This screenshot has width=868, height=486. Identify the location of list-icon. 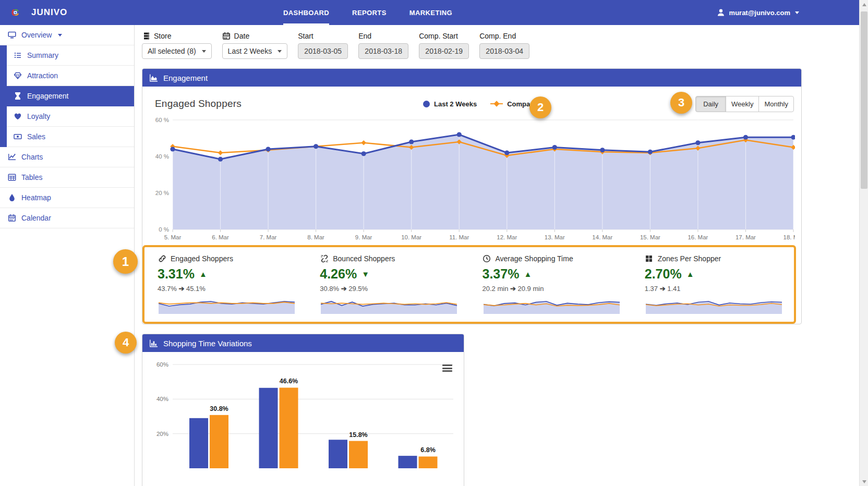
(18, 55).